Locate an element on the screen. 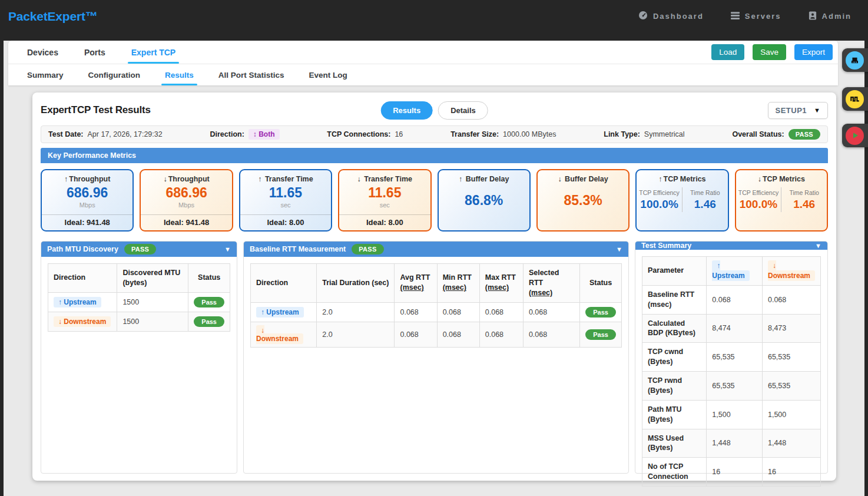 The height and width of the screenshot is (496, 868). export-button: Export is located at coordinates (814, 52).